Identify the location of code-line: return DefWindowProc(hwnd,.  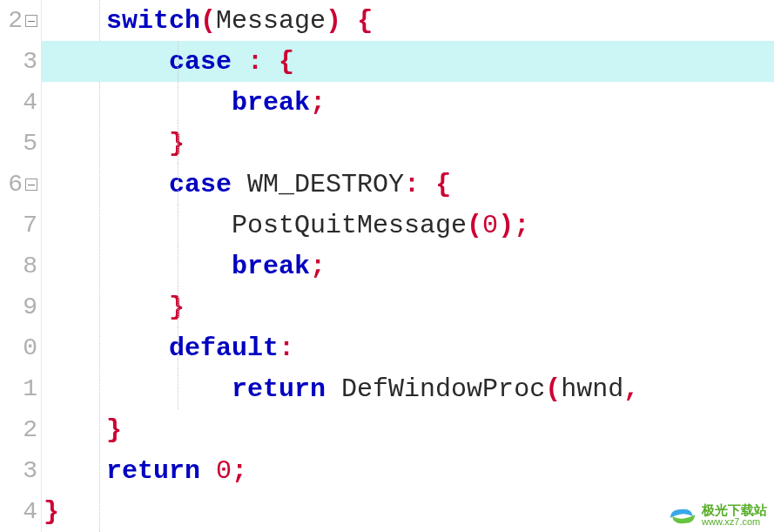
(407, 388).